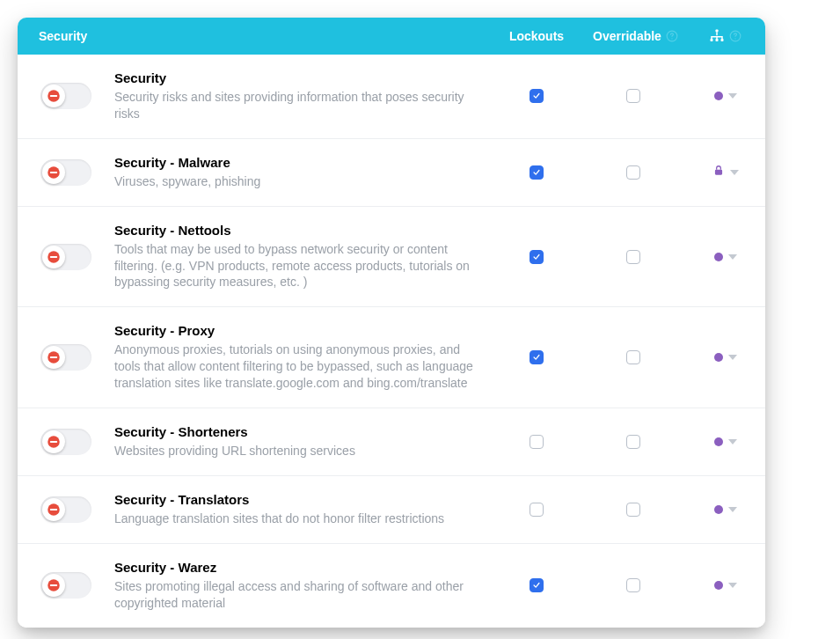 The image size is (840, 639). Describe the element at coordinates (298, 519) in the screenshot. I see `category-description: Language translation sites that do not h…` at that location.